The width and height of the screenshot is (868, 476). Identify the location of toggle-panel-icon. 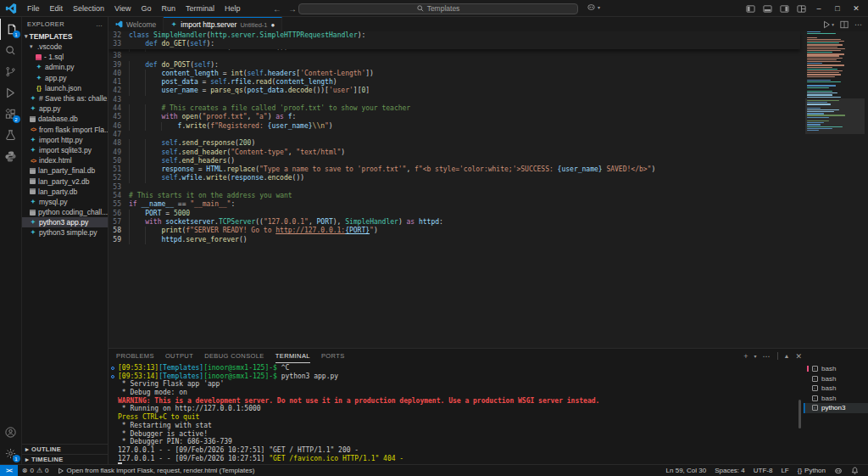
(767, 8).